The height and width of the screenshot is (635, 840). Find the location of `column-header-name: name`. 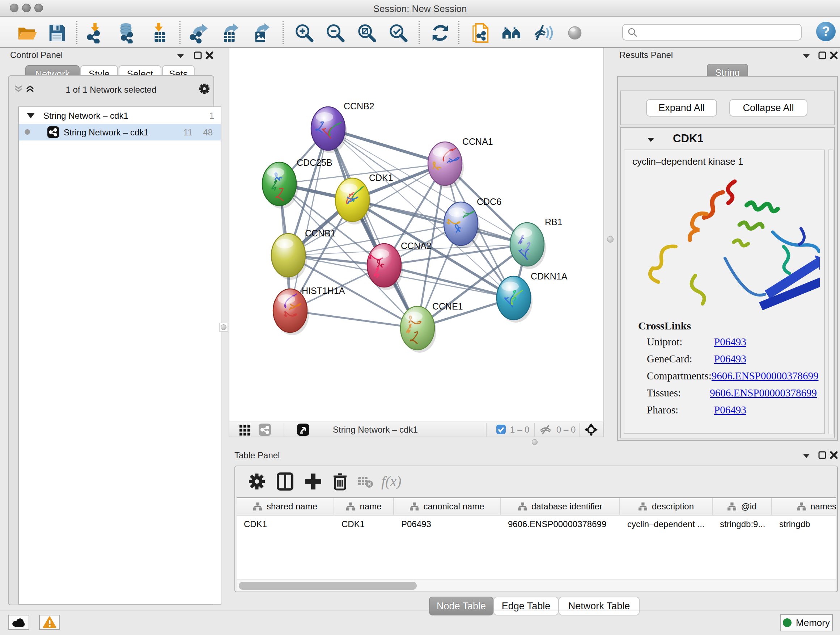

column-header-name: name is located at coordinates (364, 507).